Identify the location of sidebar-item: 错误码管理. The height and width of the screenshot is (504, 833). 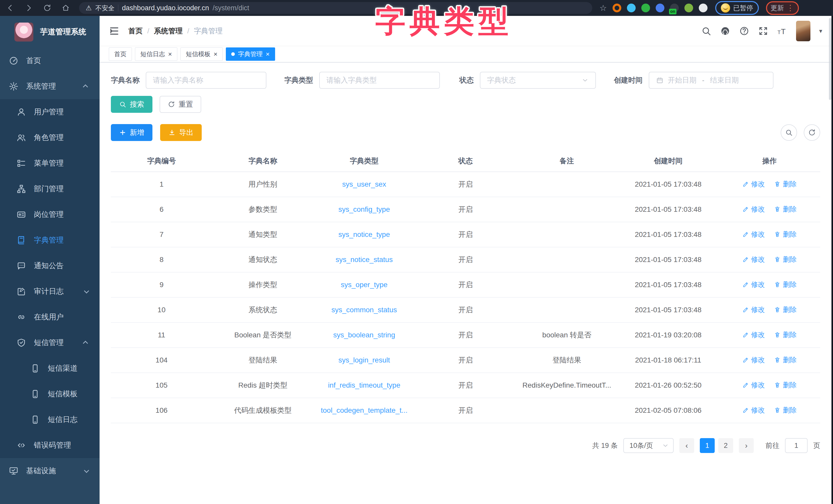
(50, 445).